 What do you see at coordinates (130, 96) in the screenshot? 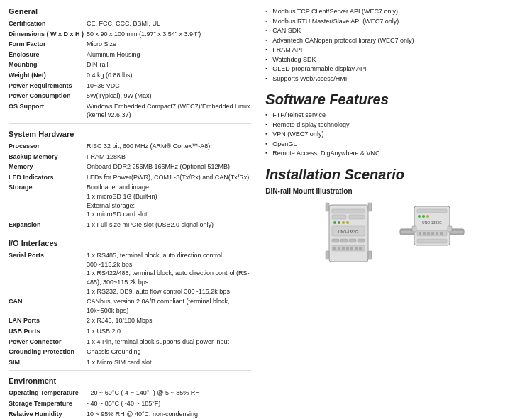
I see `spec-row: Power Consumption5W(Typical), 9W (Max)` at bounding box center [130, 96].